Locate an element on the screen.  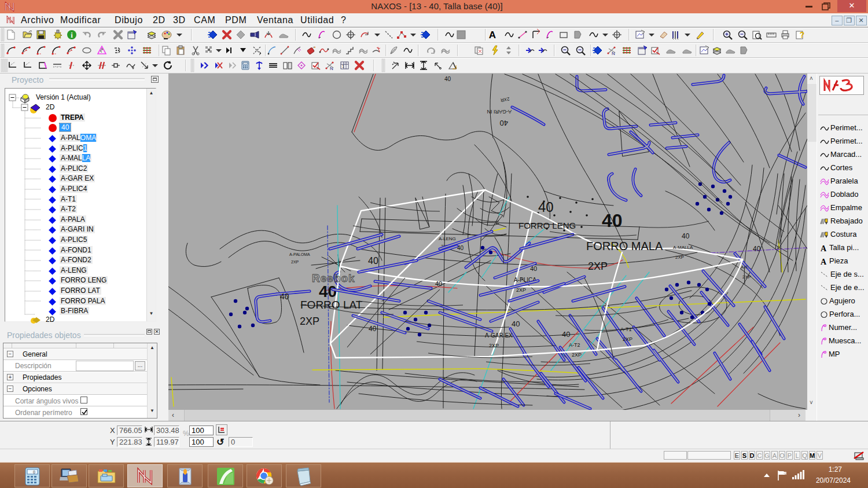
svg-text: i is located at coordinates (72, 35).